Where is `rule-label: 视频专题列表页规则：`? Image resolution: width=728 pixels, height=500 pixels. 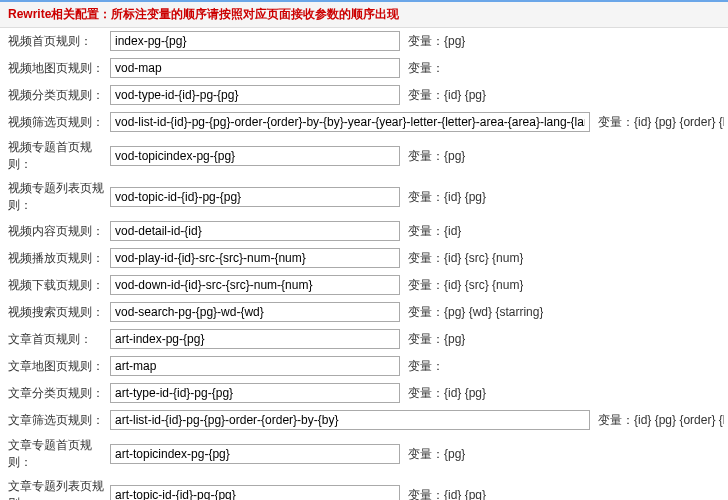 rule-label: 视频专题列表页规则： is located at coordinates (57, 197).